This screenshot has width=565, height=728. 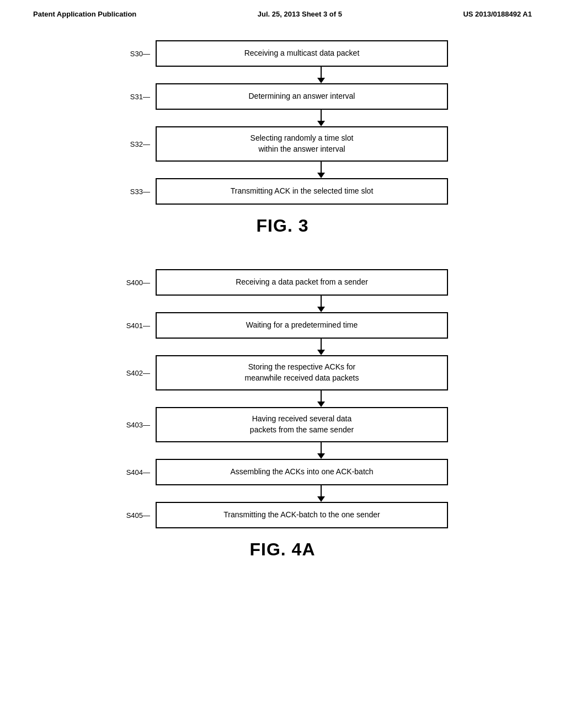 What do you see at coordinates (136, 325) in the screenshot?
I see `step-s401-label: S401—` at bounding box center [136, 325].